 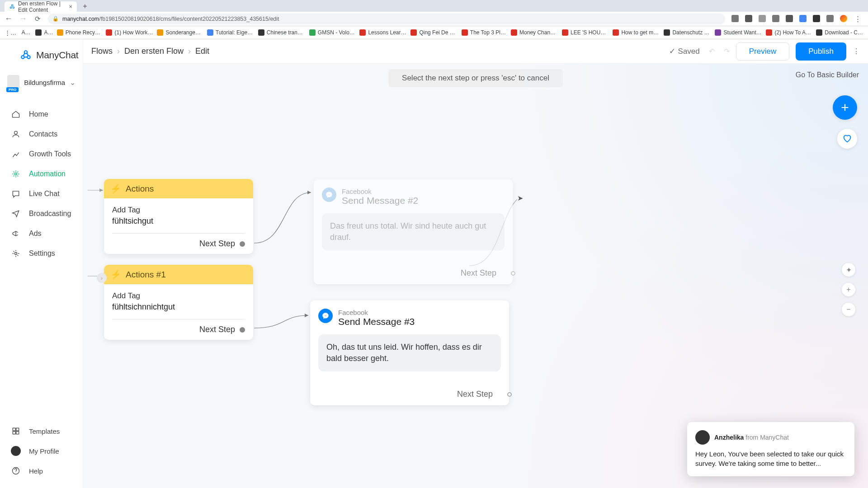 I want to click on sidebar-item-automation: Automation, so click(x=42, y=174).